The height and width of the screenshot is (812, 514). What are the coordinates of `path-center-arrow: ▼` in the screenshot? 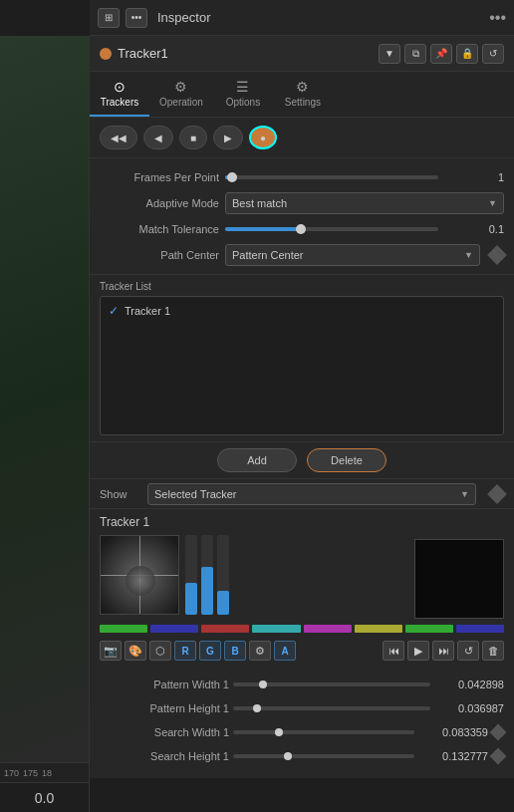 It's located at (468, 255).